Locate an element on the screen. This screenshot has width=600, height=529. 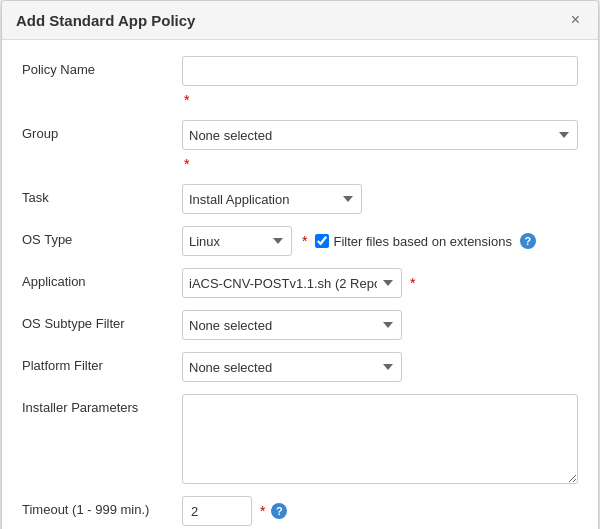
os-type-row: OS Type Linux * Filter files based on ex… is located at coordinates (300, 241).